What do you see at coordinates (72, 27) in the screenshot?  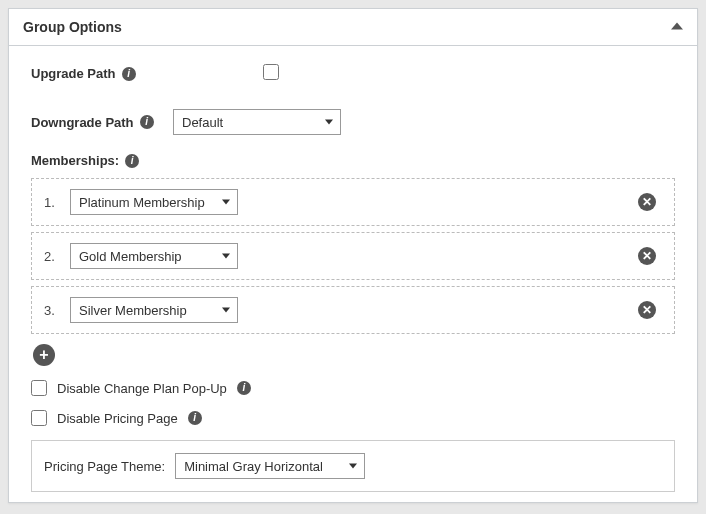 I see `panel-title: Group Options` at bounding box center [72, 27].